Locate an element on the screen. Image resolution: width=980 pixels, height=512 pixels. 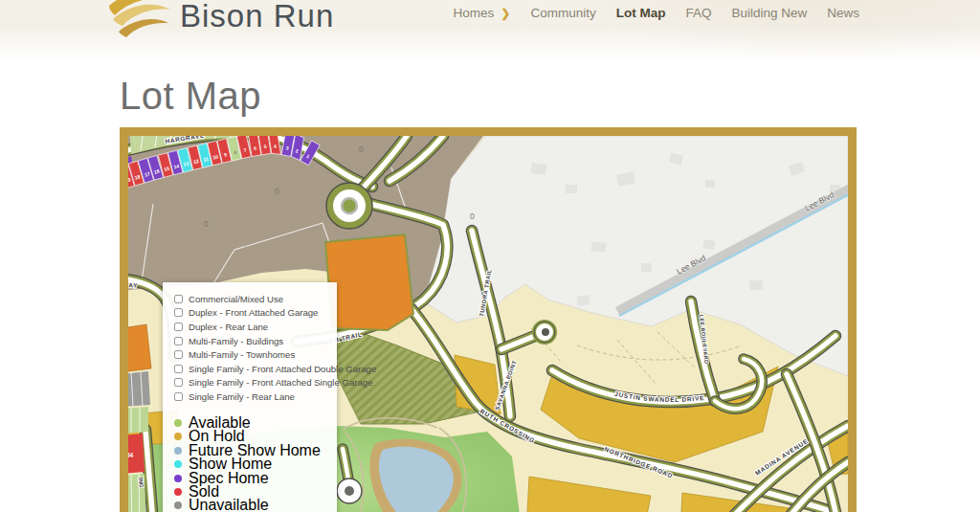
nav-item-community: Community is located at coordinates (563, 13).